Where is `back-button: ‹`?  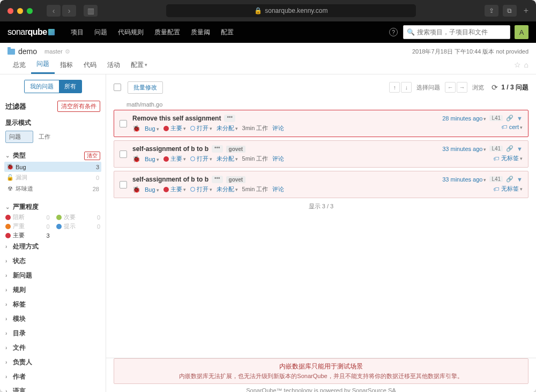 back-button: ‹ is located at coordinates (54, 11).